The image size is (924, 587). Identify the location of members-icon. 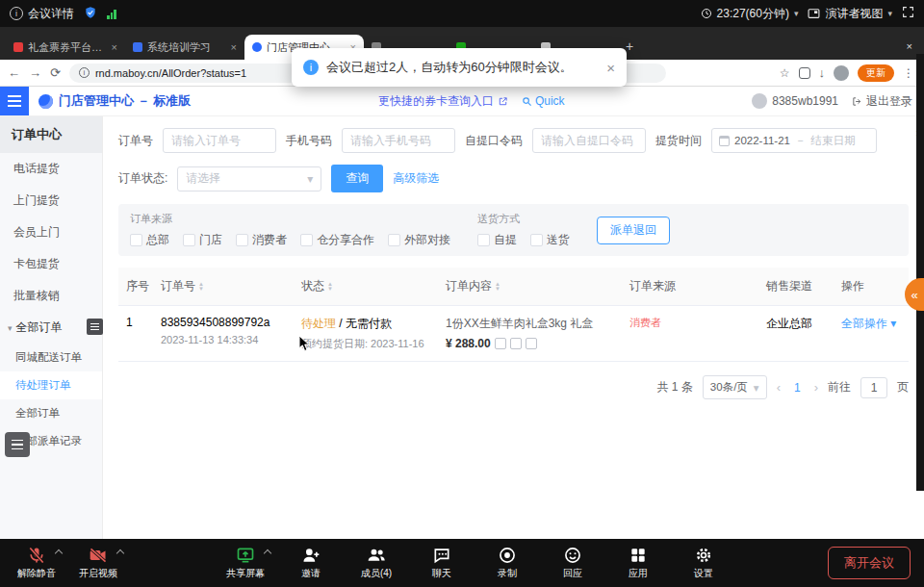
(376, 555).